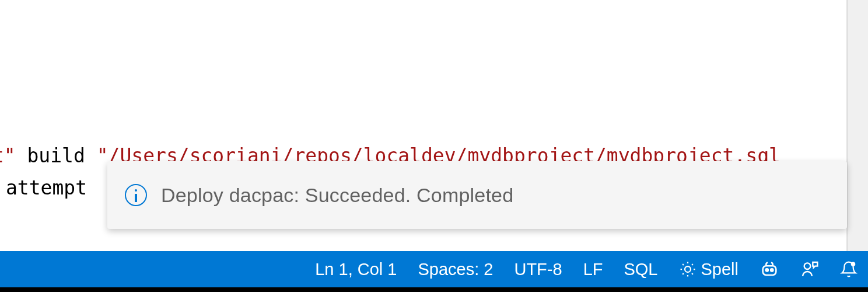 The image size is (868, 292). What do you see at coordinates (810, 269) in the screenshot?
I see `status-account` at bounding box center [810, 269].